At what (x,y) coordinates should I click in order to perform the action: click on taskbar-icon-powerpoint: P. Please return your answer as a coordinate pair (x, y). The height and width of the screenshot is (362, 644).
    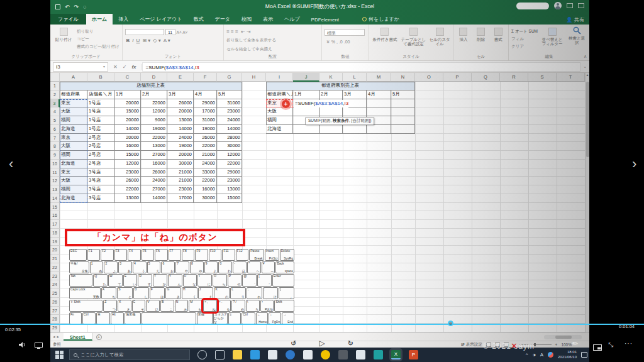
    Looking at the image, I should click on (414, 354).